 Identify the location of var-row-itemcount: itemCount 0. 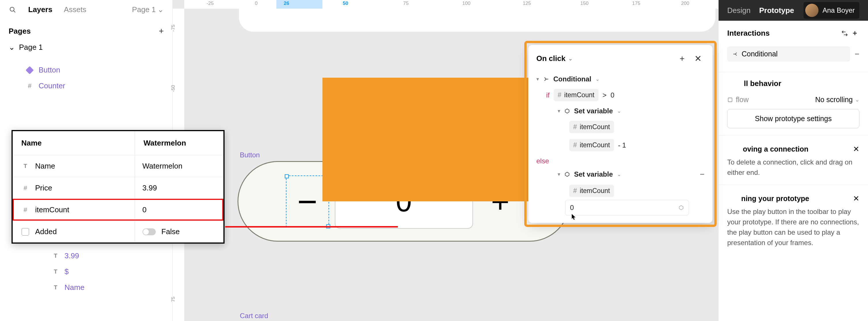
(118, 210).